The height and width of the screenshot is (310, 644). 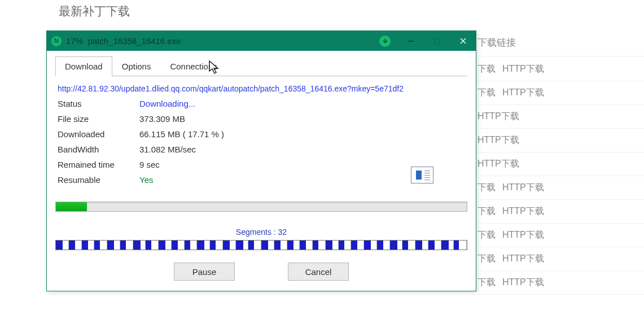 What do you see at coordinates (71, 207) in the screenshot?
I see `progress-fill` at bounding box center [71, 207].